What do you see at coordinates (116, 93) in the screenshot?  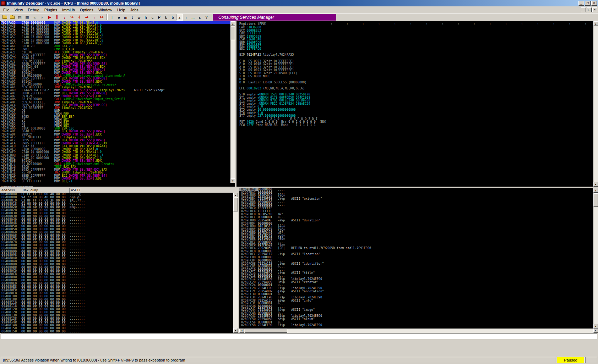 I see `disasm-row: 7024FAB18BBD 28FFFFFFMOV EDI,DWORD PTR S…` at bounding box center [116, 93].